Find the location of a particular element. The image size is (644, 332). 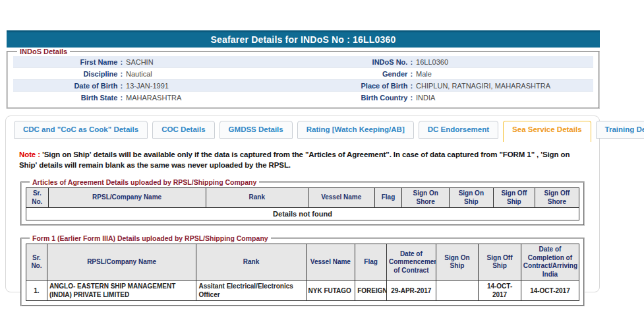

cell-sign-off-ship: 14-OCT-2017 is located at coordinates (500, 290).